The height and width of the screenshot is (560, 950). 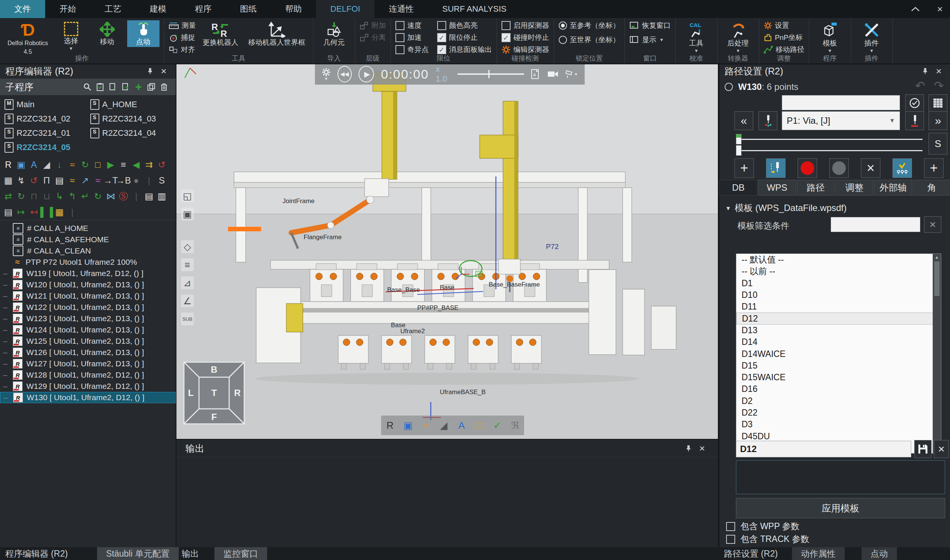 What do you see at coordinates (88, 352) in the screenshot?
I see `statement-w126: W126 [ Utool1, Uframe2, D13, () ]` at bounding box center [88, 352].